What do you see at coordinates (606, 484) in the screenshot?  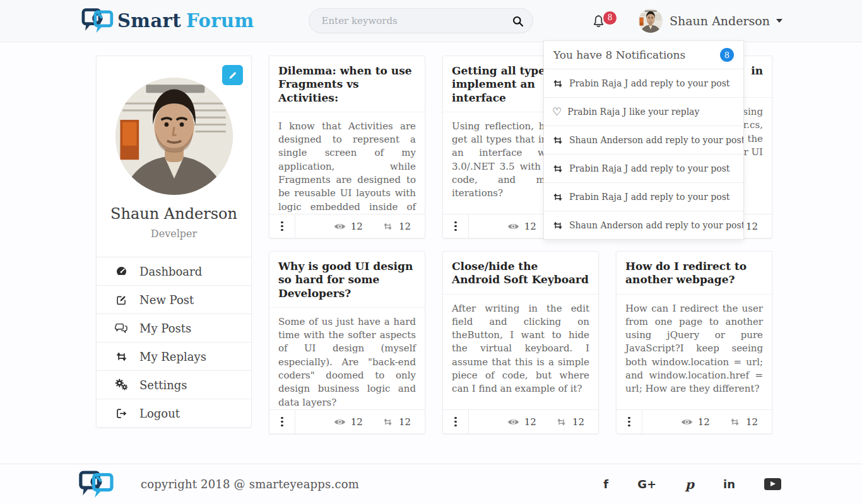 I see `facebook-icon: f` at bounding box center [606, 484].